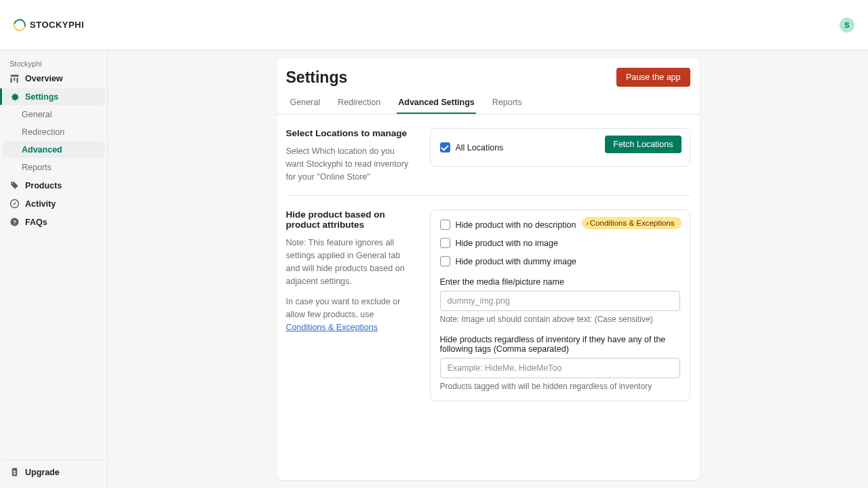 Image resolution: width=868 pixels, height=488 pixels. I want to click on attributes-desc2: In case you want to exclude or allow few…, so click(351, 314).